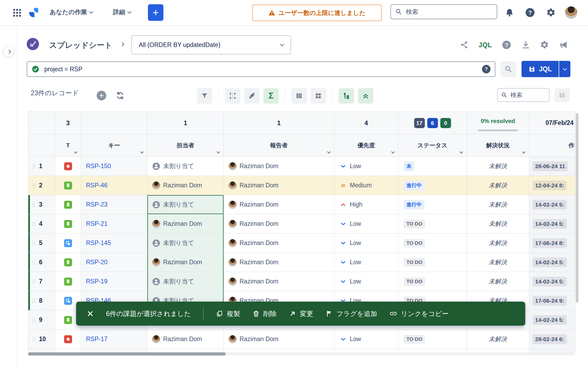 This screenshot has width=588, height=371. What do you see at coordinates (366, 96) in the screenshot?
I see `collapse-all-button` at bounding box center [366, 96].